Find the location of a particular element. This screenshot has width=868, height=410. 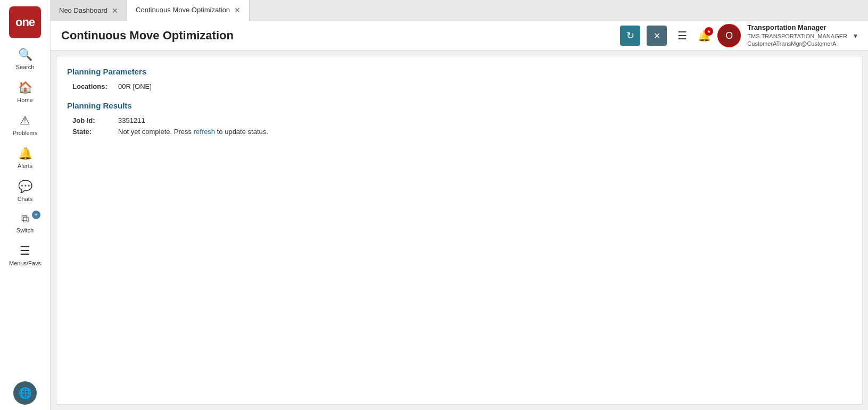

avatar: O is located at coordinates (729, 36).